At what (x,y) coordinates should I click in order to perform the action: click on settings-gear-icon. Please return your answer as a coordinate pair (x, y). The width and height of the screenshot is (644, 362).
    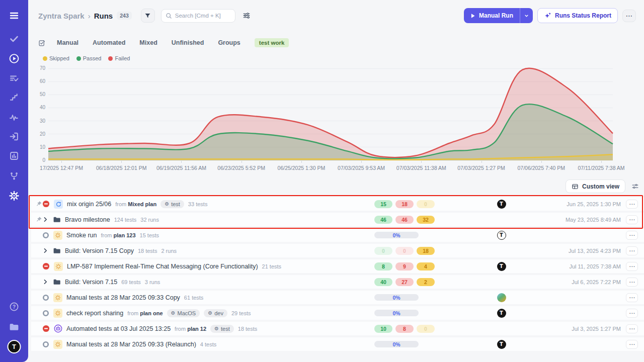
    Looking at the image, I should click on (14, 196).